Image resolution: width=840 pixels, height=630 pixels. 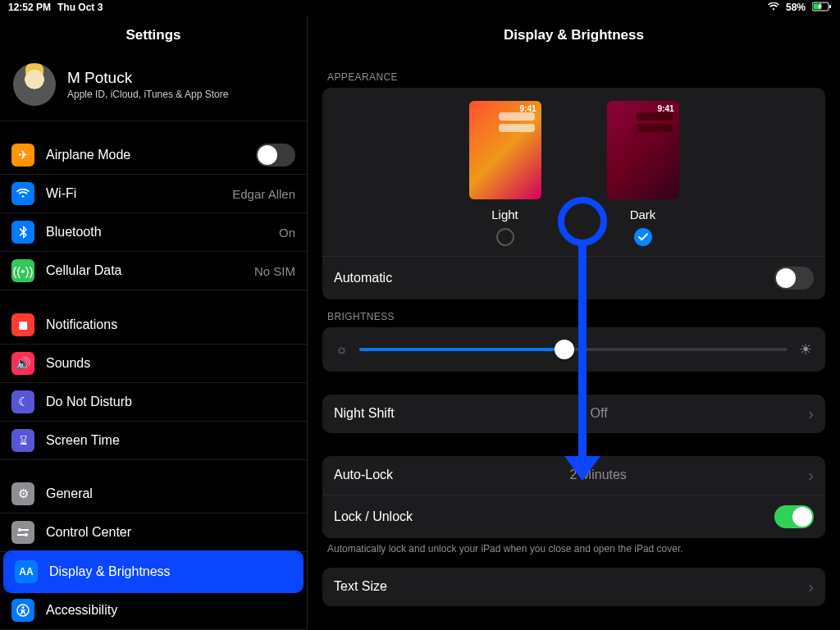 I want to click on profile-name: M Potuck, so click(x=148, y=78).